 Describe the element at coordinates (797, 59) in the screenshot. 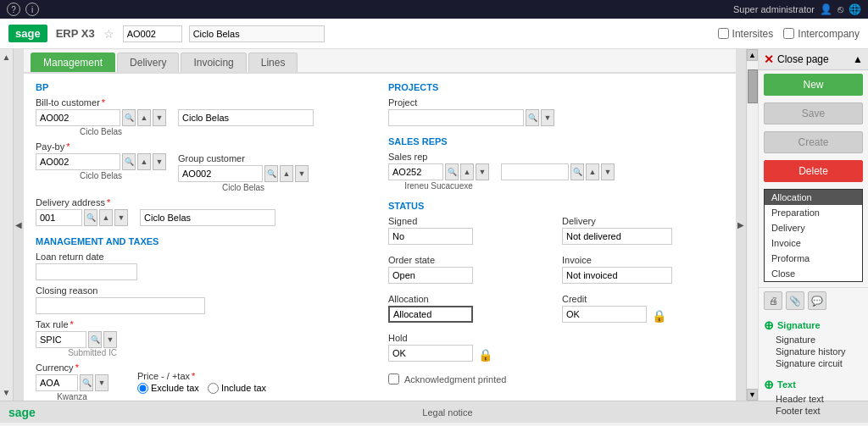

I see `close-page-btn: ✕ Close page` at that location.